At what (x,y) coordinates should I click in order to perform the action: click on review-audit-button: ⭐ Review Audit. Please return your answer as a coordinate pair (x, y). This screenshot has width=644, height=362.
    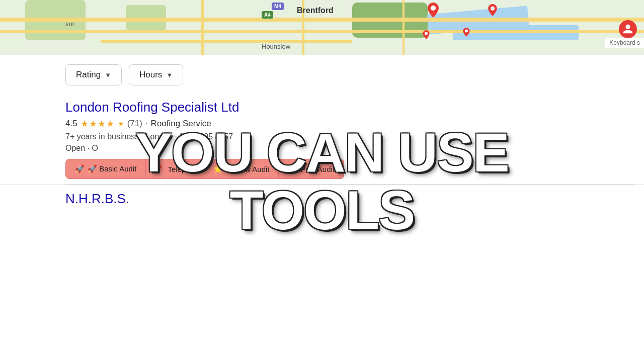
    Looking at the image, I should click on (242, 169).